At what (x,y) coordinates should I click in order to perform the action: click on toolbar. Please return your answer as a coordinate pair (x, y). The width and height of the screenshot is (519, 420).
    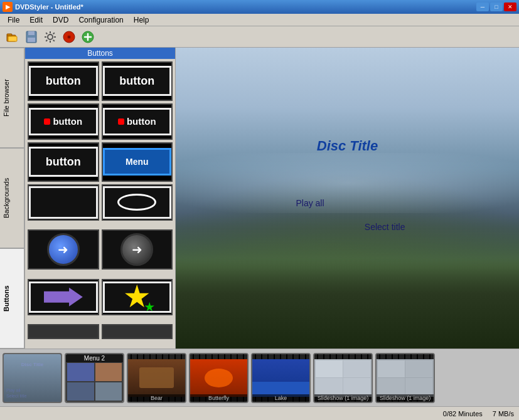
    Looking at the image, I should click on (260, 37).